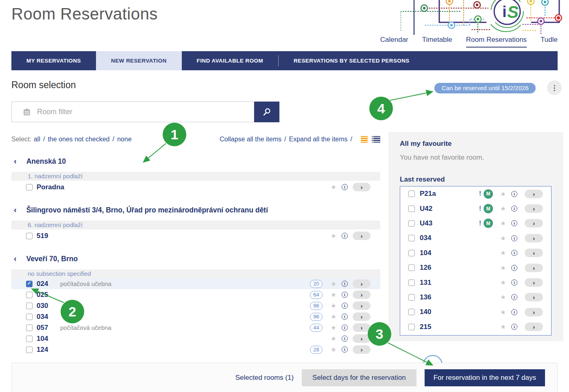 Image resolution: width=569 pixels, height=392 pixels. Describe the element at coordinates (359, 378) in the screenshot. I see `select-days-button: Select days for the reservation` at that location.